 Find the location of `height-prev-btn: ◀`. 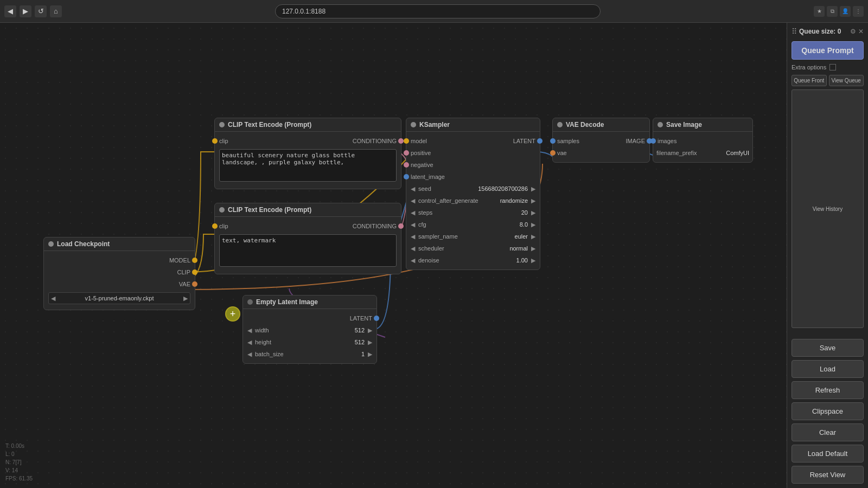

height-prev-btn: ◀ is located at coordinates (250, 343).